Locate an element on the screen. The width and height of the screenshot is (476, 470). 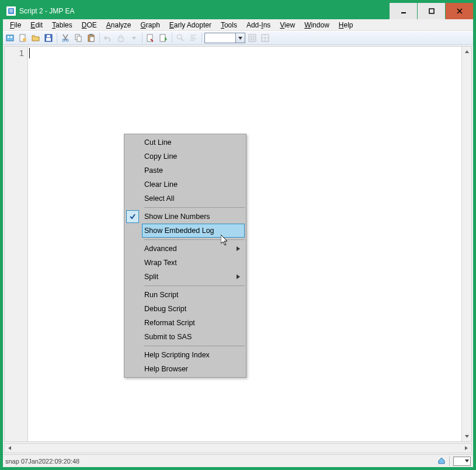
menu-item-show-line-numbers: Show Line Numbers is located at coordinates (185, 217).